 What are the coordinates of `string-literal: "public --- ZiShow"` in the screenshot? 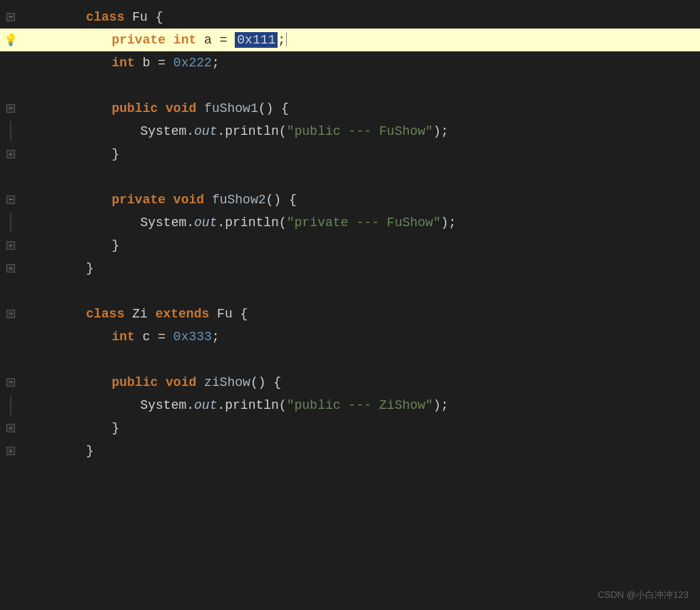 It's located at (360, 405).